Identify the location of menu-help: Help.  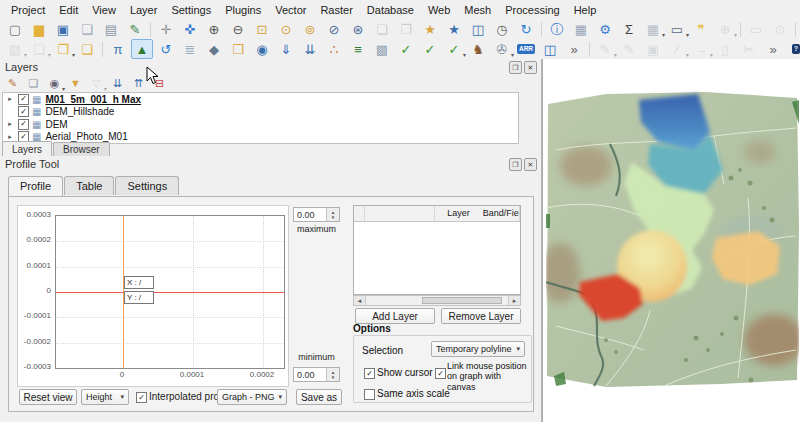
(586, 10).